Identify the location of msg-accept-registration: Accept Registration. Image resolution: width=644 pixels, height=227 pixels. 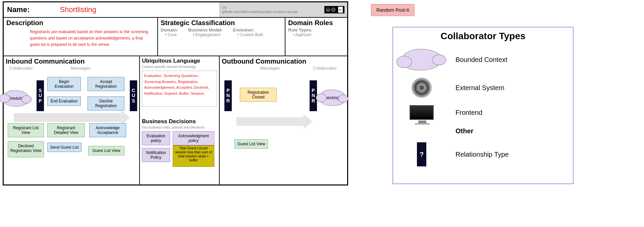
(106, 84).